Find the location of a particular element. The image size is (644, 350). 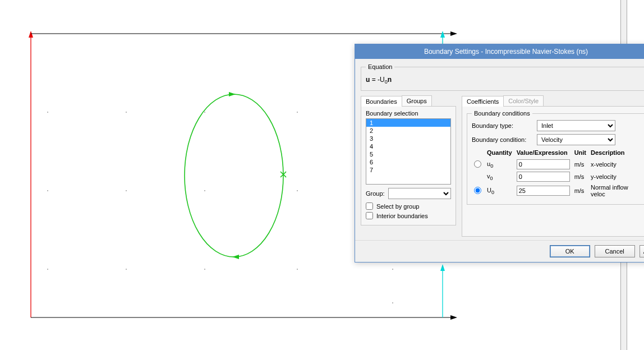

boundary-conditions-fieldset: Boundary conditions Boundary type: Inlet… is located at coordinates (555, 157).